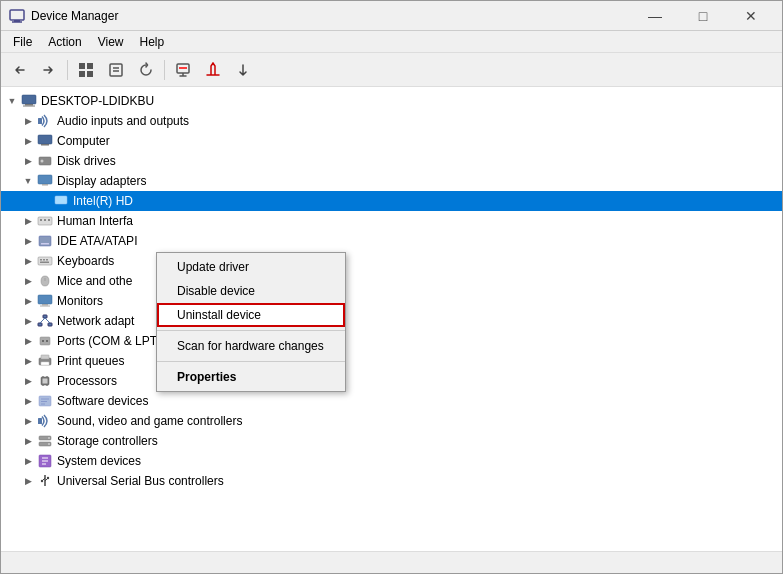 The height and width of the screenshot is (574, 783). Describe the element at coordinates (28, 321) in the screenshot. I see `network-expand-icon: ▶` at that location.